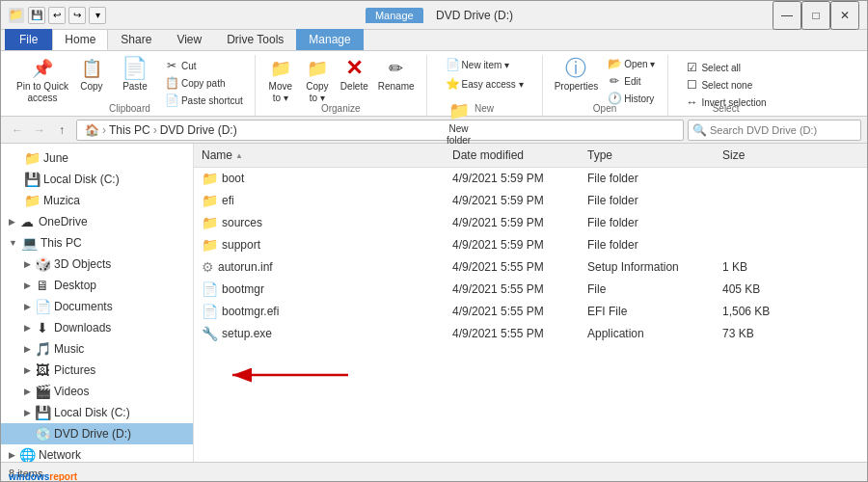 This screenshot has width=868, height=482. What do you see at coordinates (42, 81) in the screenshot?
I see `pin-button: 📌 Pin to Quickaccess` at bounding box center [42, 81].